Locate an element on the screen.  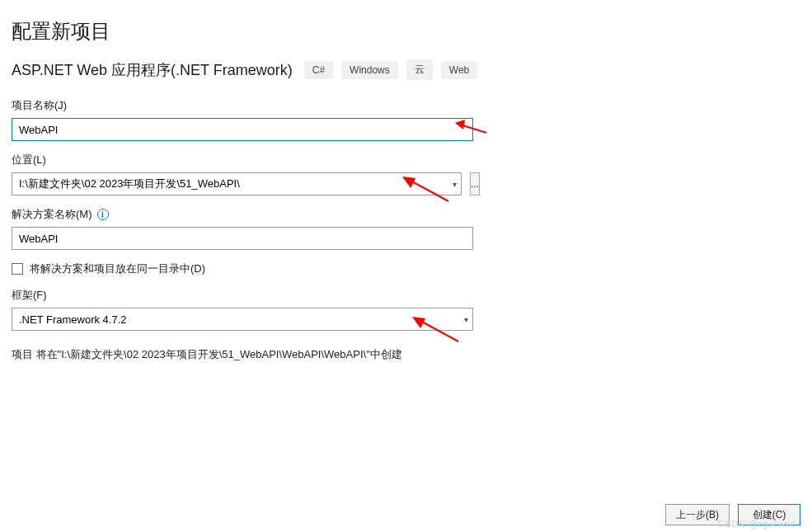
solution-name-label-text: 解决方案名称(M) is located at coordinates (52, 214).